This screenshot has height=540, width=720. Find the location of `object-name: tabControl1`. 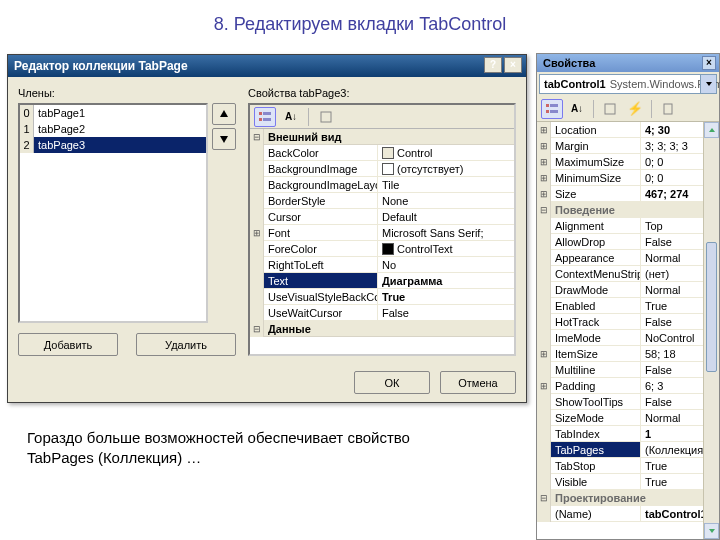

object-name: tabControl1 is located at coordinates (575, 84).